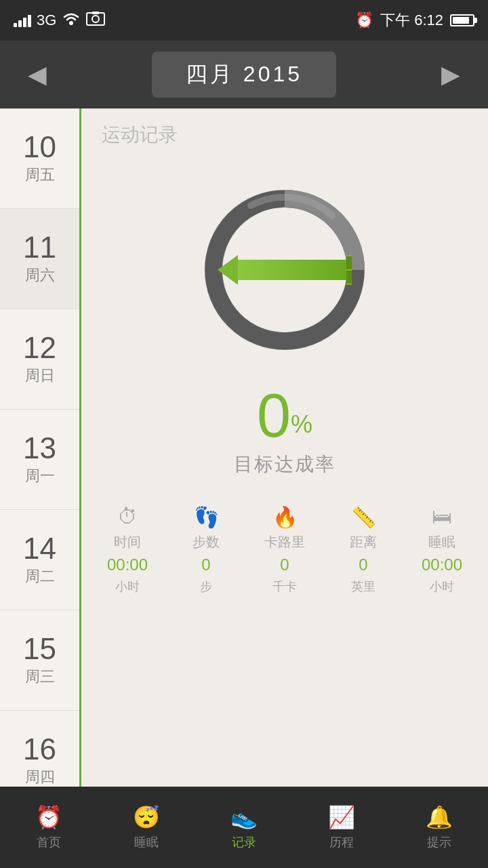 Image resolution: width=488 pixels, height=868 pixels. Describe the element at coordinates (412, 20) in the screenshot. I see `time-display: 下午 6:12` at that location.